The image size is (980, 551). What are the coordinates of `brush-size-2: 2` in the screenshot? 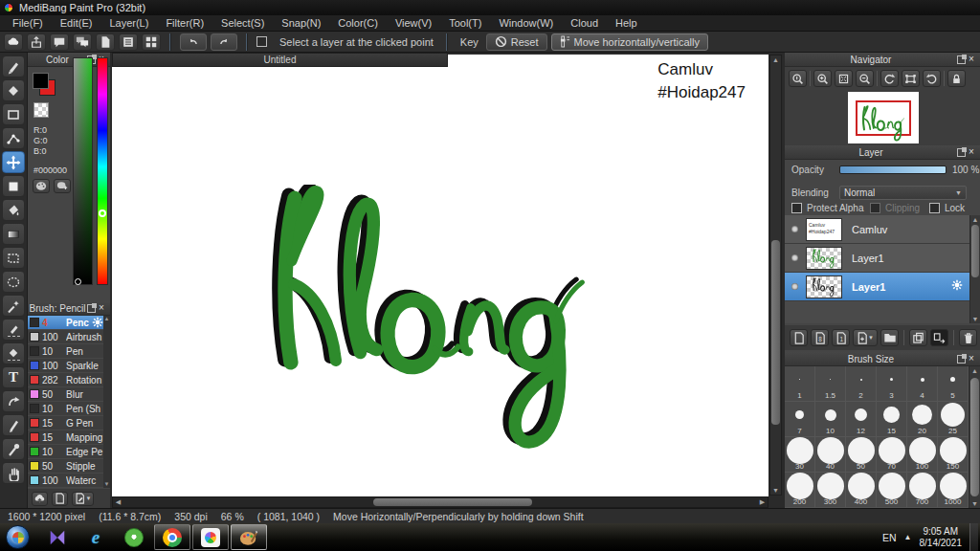 It's located at (861, 385).